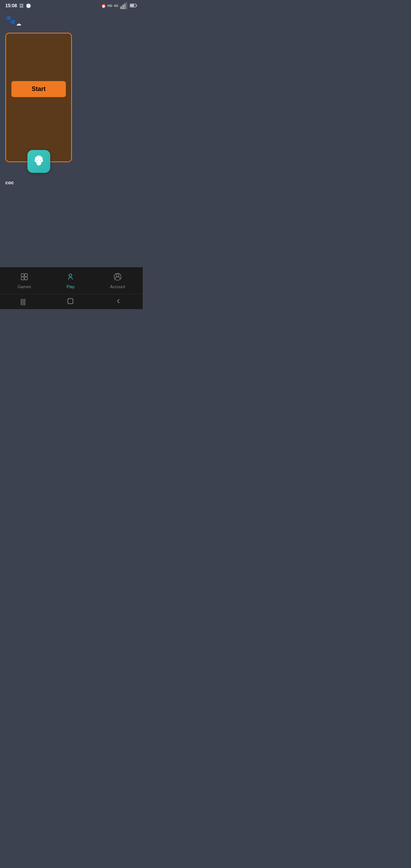 The height and width of the screenshot is (868, 411). What do you see at coordinates (39, 89) in the screenshot?
I see `start-button: Start` at bounding box center [39, 89].